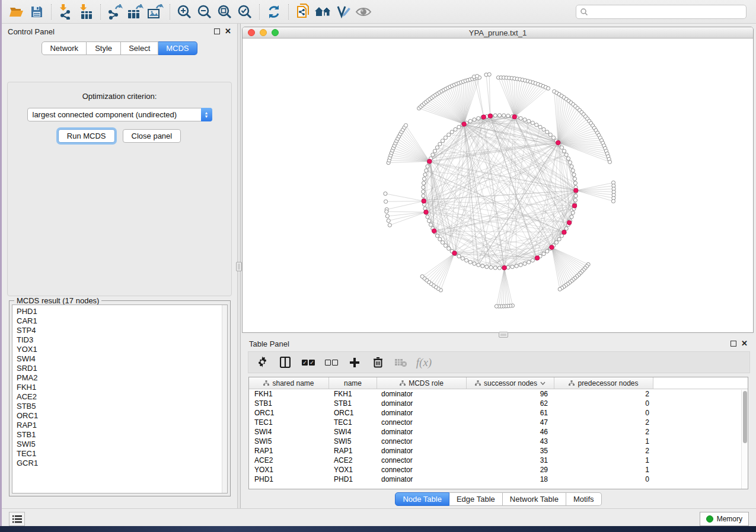 The height and width of the screenshot is (532, 756). Describe the element at coordinates (239, 267) in the screenshot. I see `splitter-handle` at that location.